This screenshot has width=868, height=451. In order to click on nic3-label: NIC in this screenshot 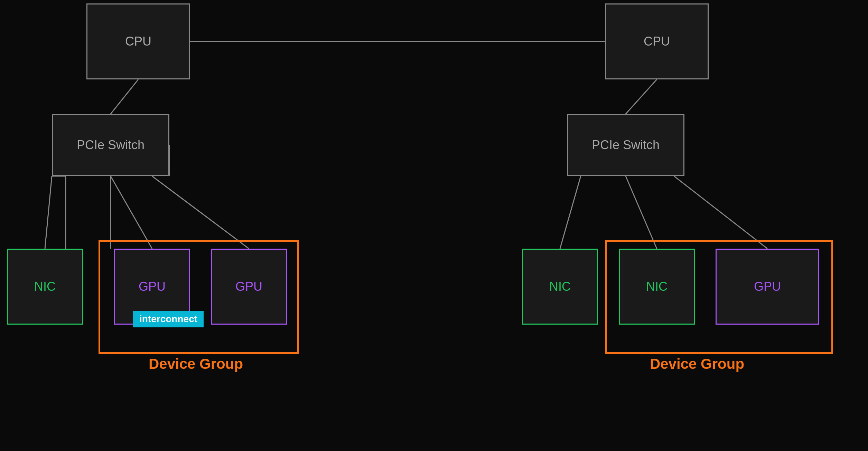, I will do `click(657, 287)`.